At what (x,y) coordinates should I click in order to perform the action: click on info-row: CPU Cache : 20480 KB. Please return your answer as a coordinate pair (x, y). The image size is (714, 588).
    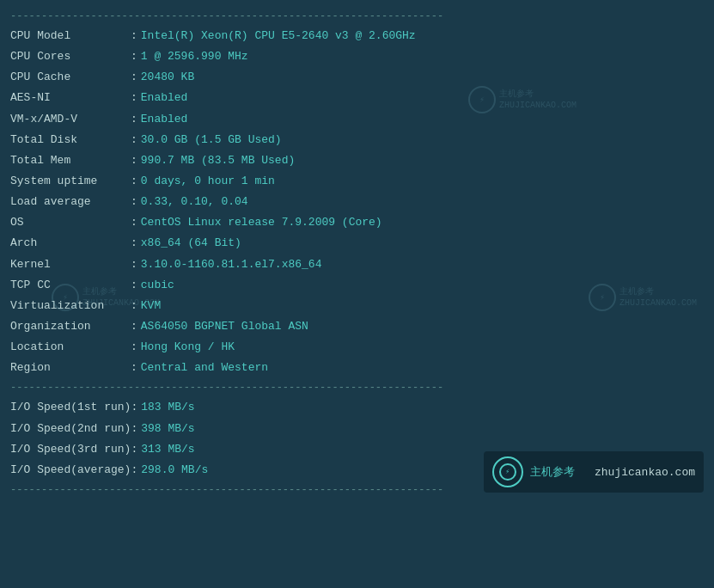
    Looking at the image, I should click on (357, 77).